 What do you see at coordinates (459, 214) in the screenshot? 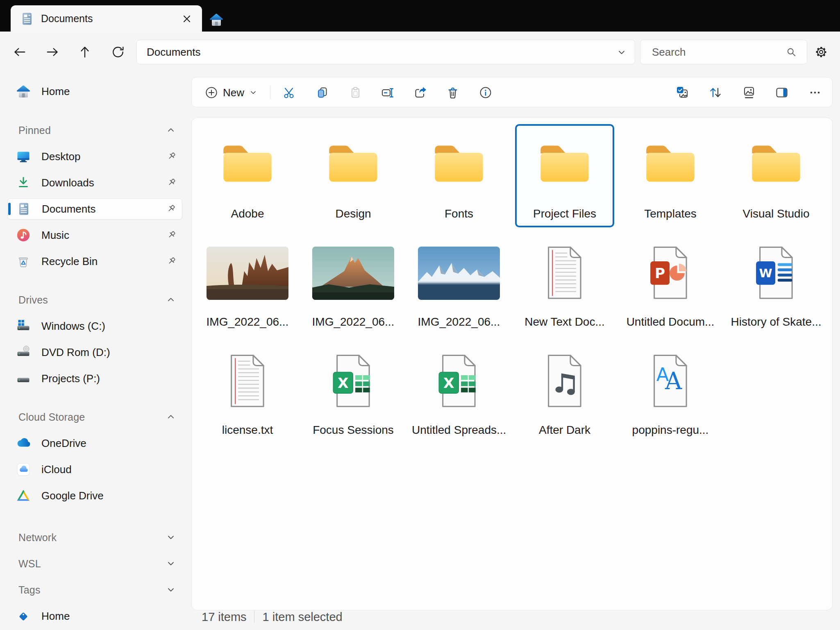
I see `file-name: Fonts` at bounding box center [459, 214].